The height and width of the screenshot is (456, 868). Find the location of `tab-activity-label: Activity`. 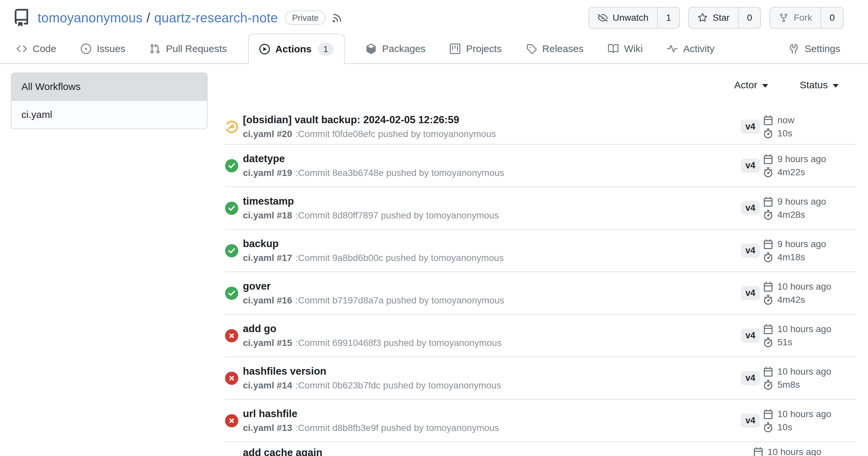

tab-activity-label: Activity is located at coordinates (699, 48).